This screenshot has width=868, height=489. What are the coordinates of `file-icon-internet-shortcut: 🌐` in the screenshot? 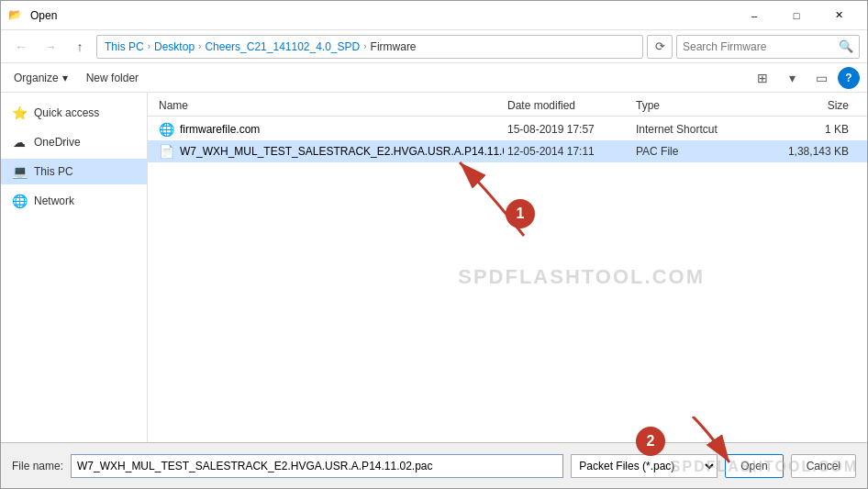 It's located at (167, 129).